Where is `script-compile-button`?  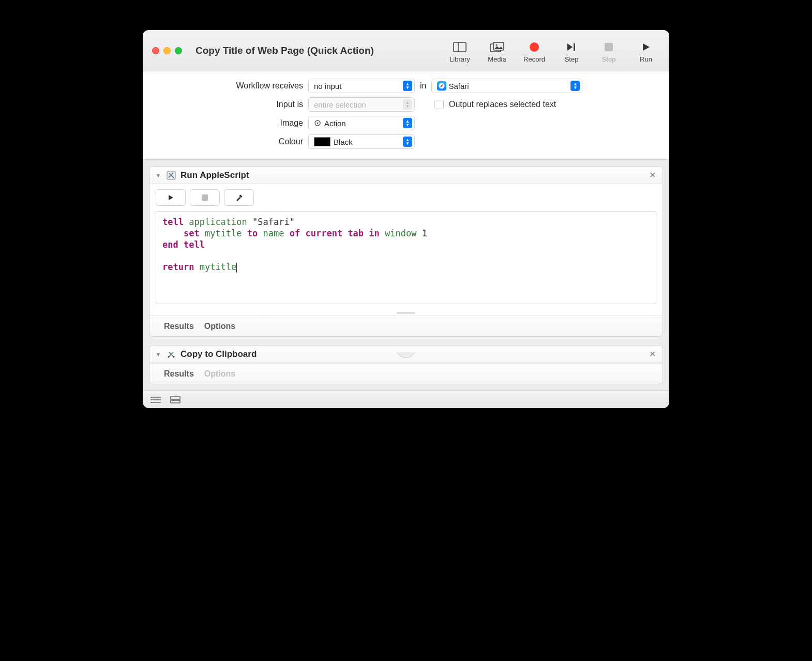 script-compile-button is located at coordinates (239, 198).